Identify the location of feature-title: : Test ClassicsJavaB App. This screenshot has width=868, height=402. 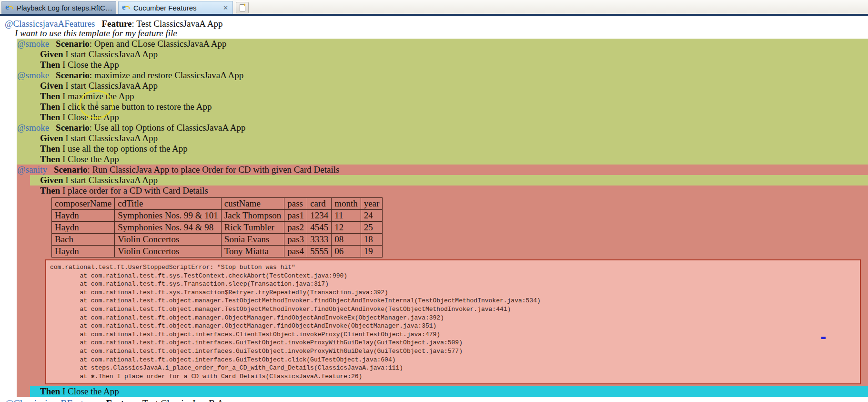
(186, 400).